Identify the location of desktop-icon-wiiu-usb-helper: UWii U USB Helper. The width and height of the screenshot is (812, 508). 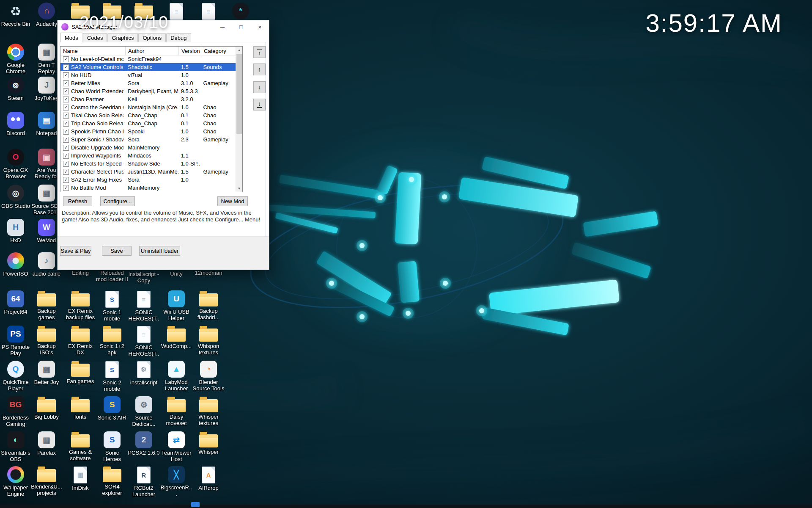
(176, 306).